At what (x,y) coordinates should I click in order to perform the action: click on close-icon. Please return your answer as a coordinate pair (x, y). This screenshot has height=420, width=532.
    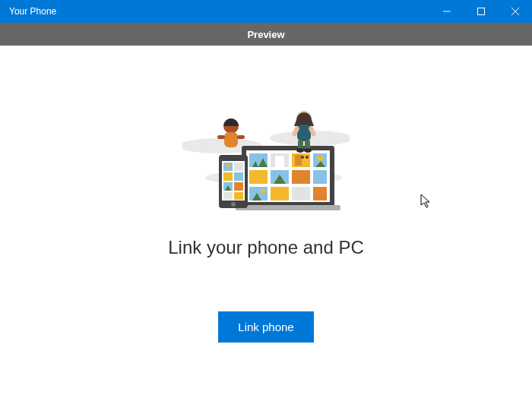
    Looking at the image, I should click on (515, 11).